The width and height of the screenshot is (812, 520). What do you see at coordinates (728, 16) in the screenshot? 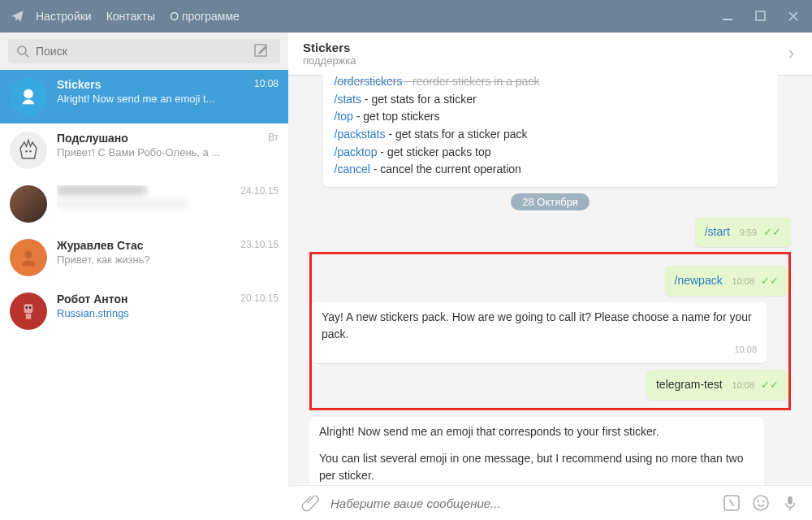
I see `minimize-icon` at bounding box center [728, 16].